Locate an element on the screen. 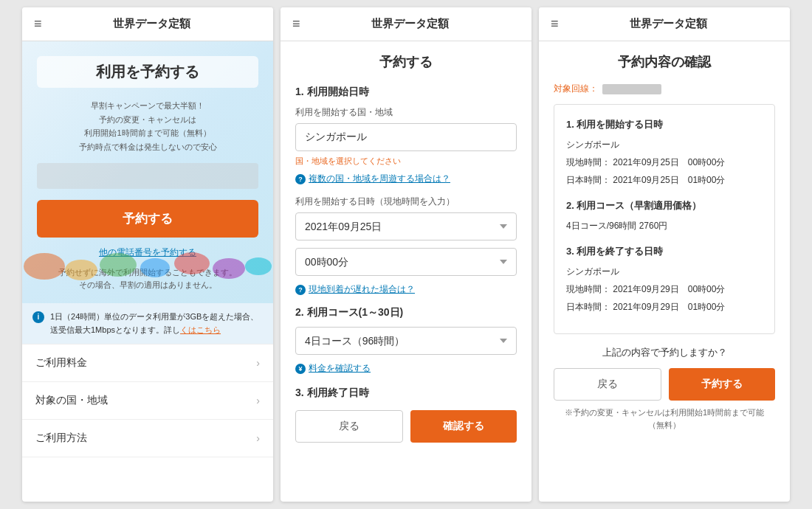 The width and height of the screenshot is (812, 509). info-text: 1日（24時間）単位のデータ利用量が3GBを超えた場合、送受信最大1Mbpsとな… is located at coordinates (156, 323).